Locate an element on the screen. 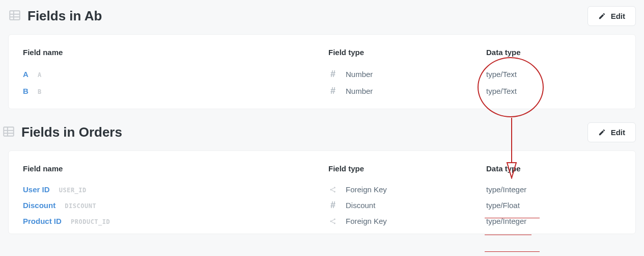 The image size is (644, 256). section-header: Fields in Orders Edit is located at coordinates (319, 135).